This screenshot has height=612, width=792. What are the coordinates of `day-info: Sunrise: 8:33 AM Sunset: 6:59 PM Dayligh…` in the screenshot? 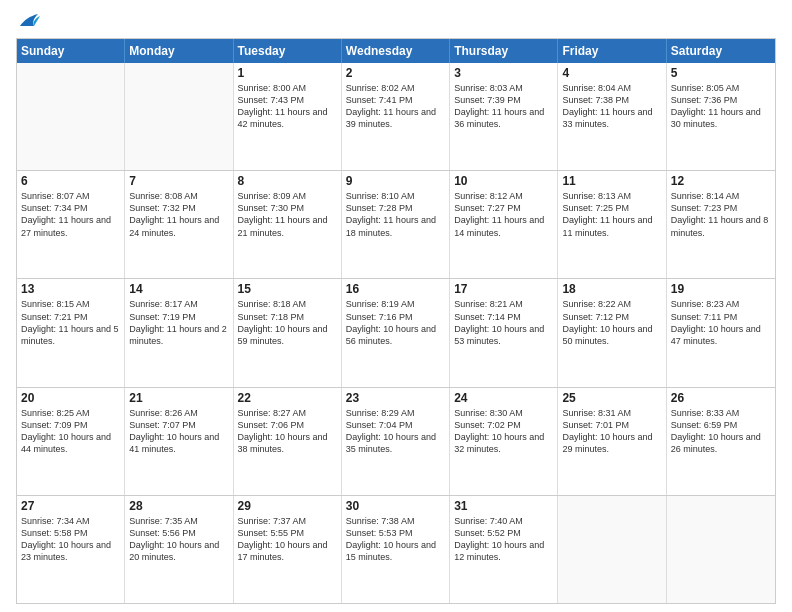 It's located at (721, 432).